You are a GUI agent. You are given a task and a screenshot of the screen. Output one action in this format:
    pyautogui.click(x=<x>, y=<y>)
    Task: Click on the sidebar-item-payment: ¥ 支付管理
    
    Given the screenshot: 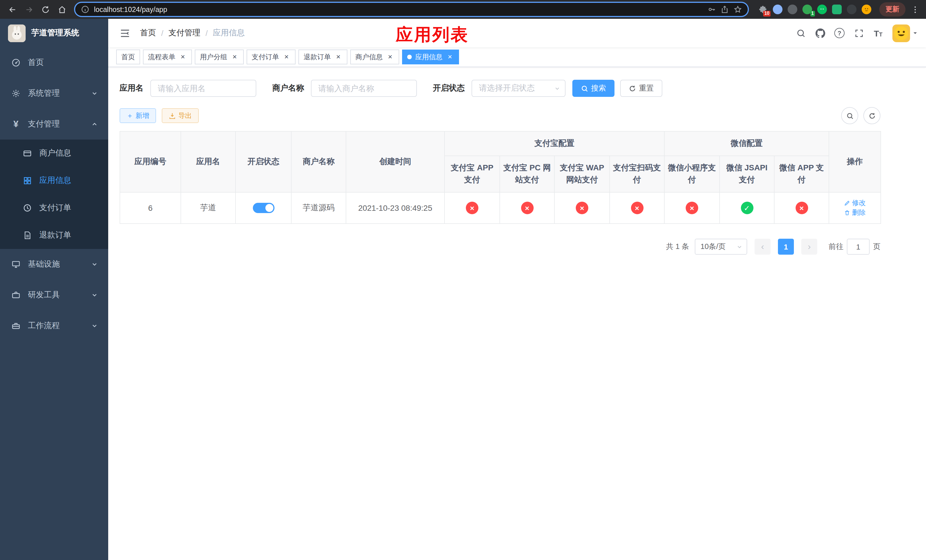 What is the action you would take?
    pyautogui.click(x=54, y=124)
    